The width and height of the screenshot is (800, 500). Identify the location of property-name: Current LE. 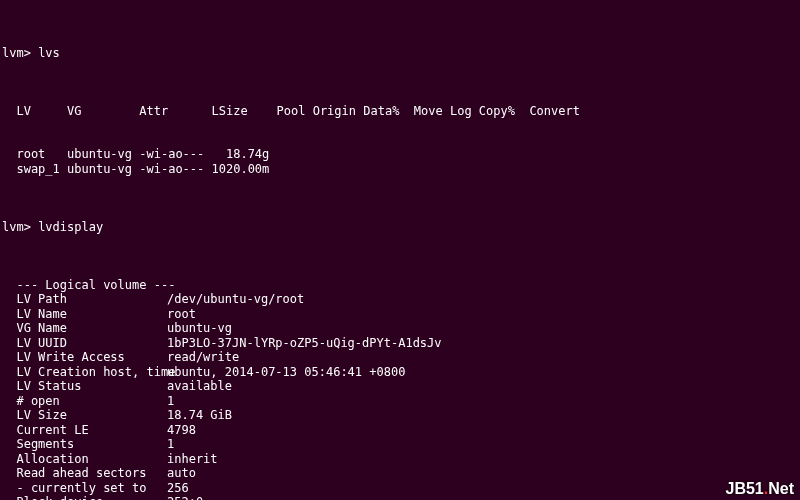
(84, 430).